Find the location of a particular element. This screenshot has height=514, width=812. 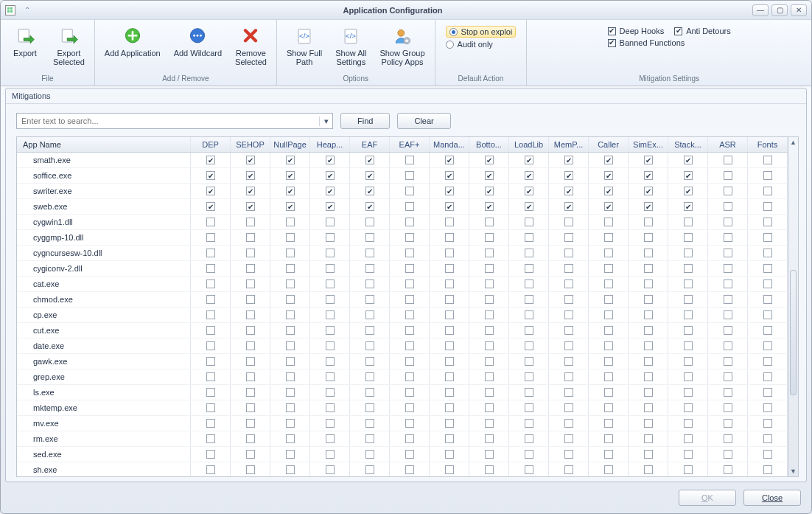

table-row: smath.exe is located at coordinates (402, 161).